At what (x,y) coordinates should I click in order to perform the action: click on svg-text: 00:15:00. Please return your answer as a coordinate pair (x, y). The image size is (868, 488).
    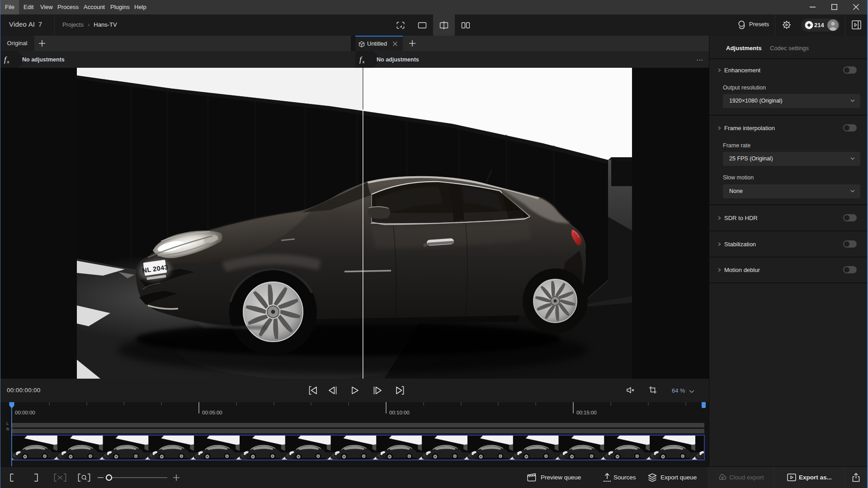
    Looking at the image, I should click on (587, 413).